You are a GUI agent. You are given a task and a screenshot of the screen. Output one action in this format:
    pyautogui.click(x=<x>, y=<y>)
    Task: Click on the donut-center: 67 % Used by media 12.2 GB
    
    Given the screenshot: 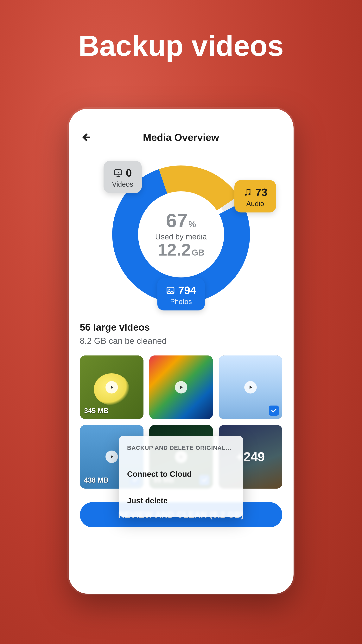 What is the action you would take?
    pyautogui.click(x=181, y=234)
    